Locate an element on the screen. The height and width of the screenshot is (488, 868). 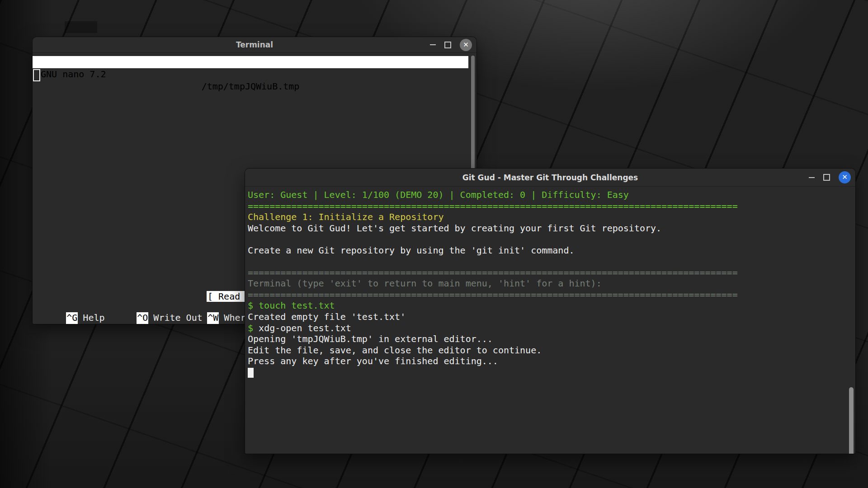
console-command: $ touch test.txt is located at coordinates (552, 305).